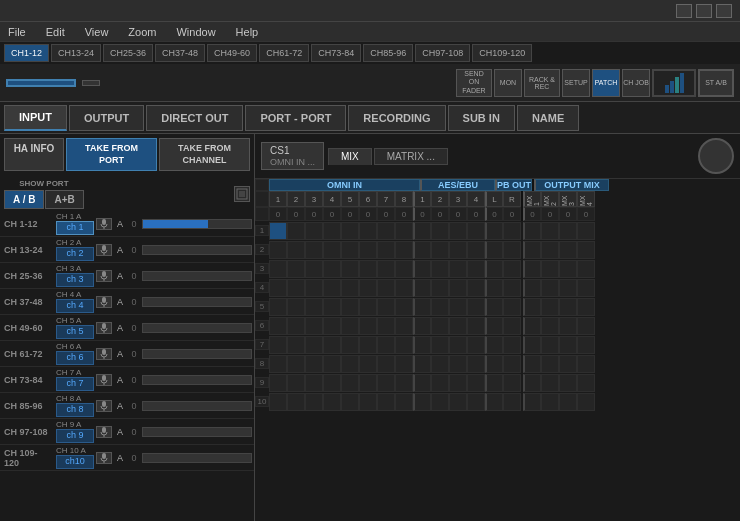 The image size is (740, 521). Describe the element at coordinates (542, 83) in the screenshot. I see `rack-rec-icon: RACK & REC` at that location.